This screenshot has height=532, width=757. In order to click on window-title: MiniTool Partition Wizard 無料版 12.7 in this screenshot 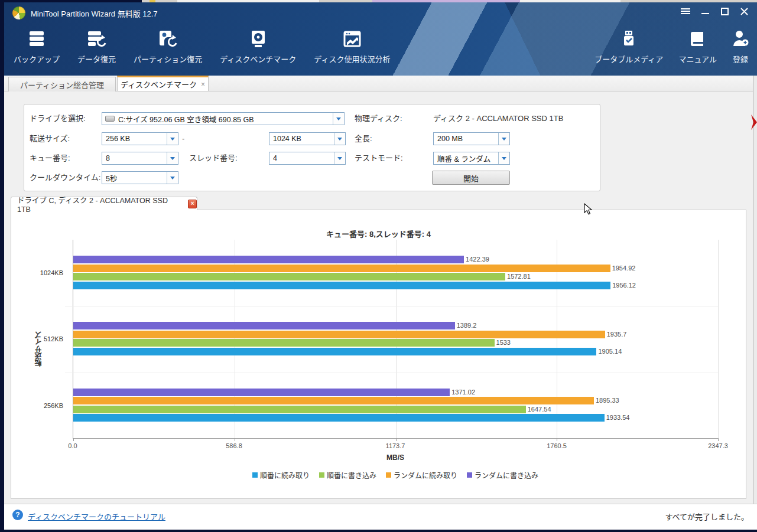, I will do `click(95, 13)`.